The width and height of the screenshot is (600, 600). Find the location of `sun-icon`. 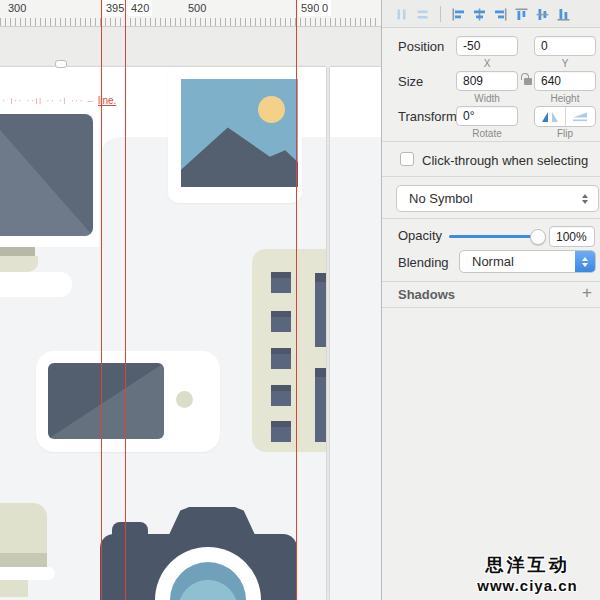

sun-icon is located at coordinates (272, 110).